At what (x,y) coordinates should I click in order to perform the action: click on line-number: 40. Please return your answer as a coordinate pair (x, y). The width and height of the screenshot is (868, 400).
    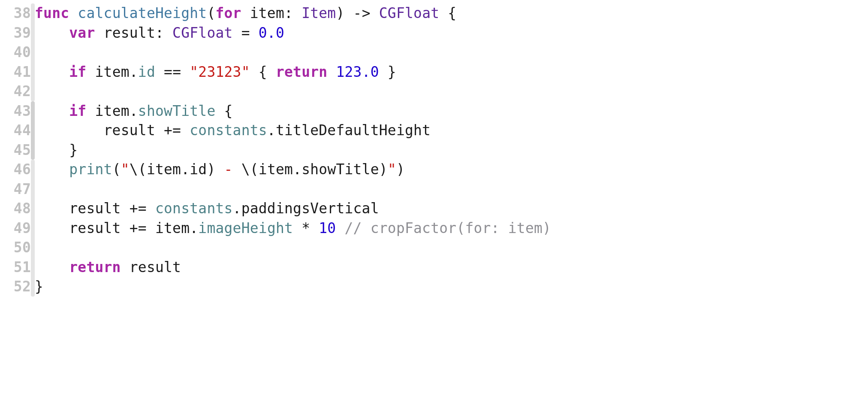
    Looking at the image, I should click on (15, 52).